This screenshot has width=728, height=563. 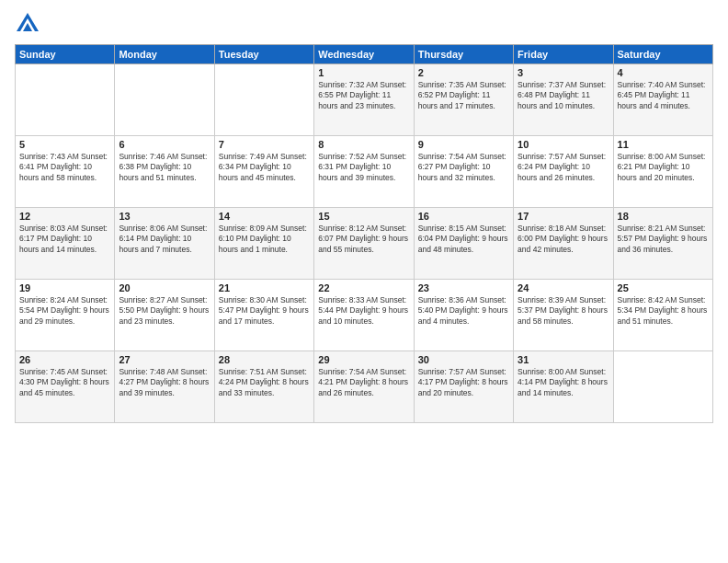 What do you see at coordinates (364, 55) in the screenshot?
I see `header-cell-wednesday: Wednesday` at bounding box center [364, 55].